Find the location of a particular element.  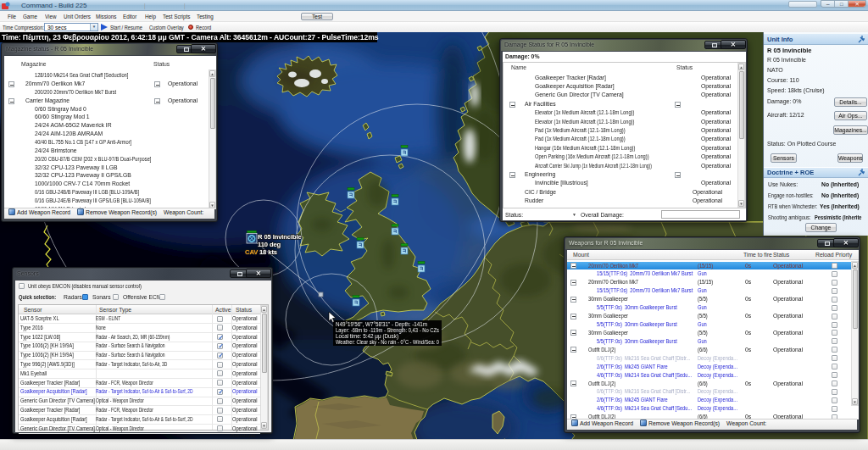

svg-text:Weather: Clear sky - No rain -: Weather: Clear sky - No rain - 0°C - Win… is located at coordinates (387, 342).